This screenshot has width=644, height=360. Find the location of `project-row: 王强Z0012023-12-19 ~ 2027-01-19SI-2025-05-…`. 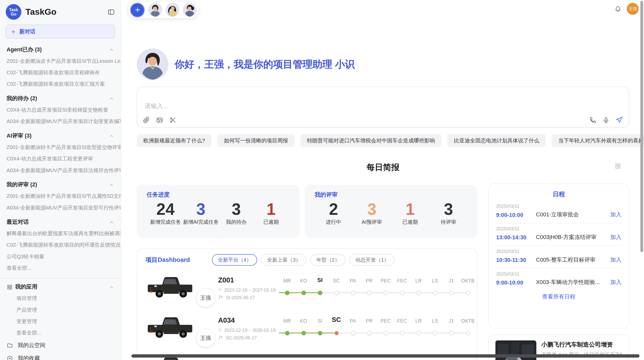

project-row: 王强Z0012023-12-19 ~ 2027-01-19SI-2025-05-… is located at coordinates (307, 288).